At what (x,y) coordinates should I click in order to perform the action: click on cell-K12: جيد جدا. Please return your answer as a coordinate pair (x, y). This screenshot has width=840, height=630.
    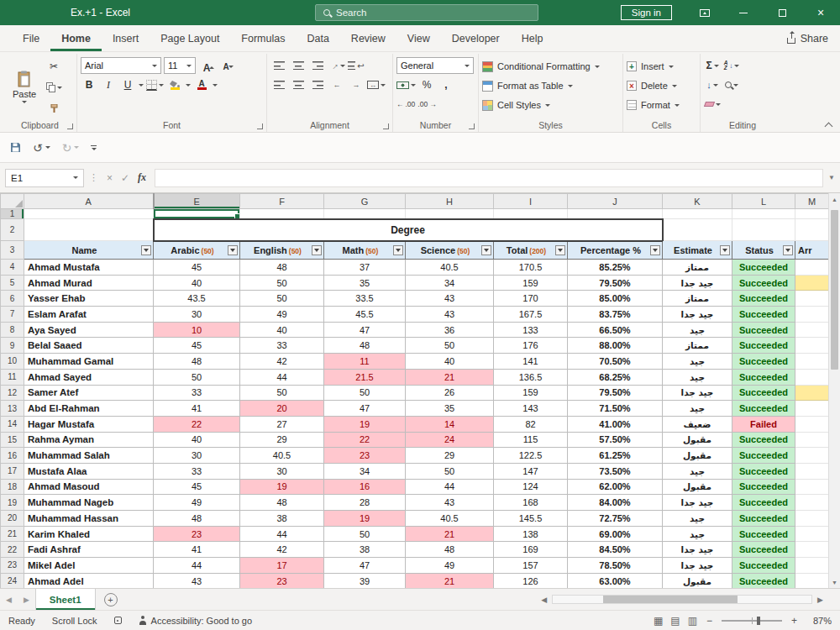
    Looking at the image, I should click on (697, 393).